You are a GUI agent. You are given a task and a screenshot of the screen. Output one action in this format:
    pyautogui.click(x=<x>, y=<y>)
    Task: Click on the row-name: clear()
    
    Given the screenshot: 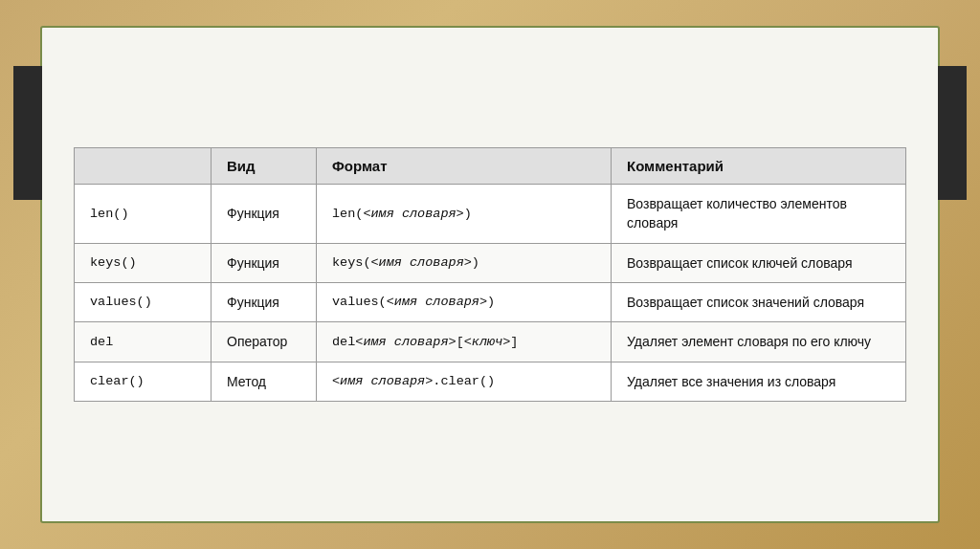 What is the action you would take?
    pyautogui.click(x=144, y=381)
    